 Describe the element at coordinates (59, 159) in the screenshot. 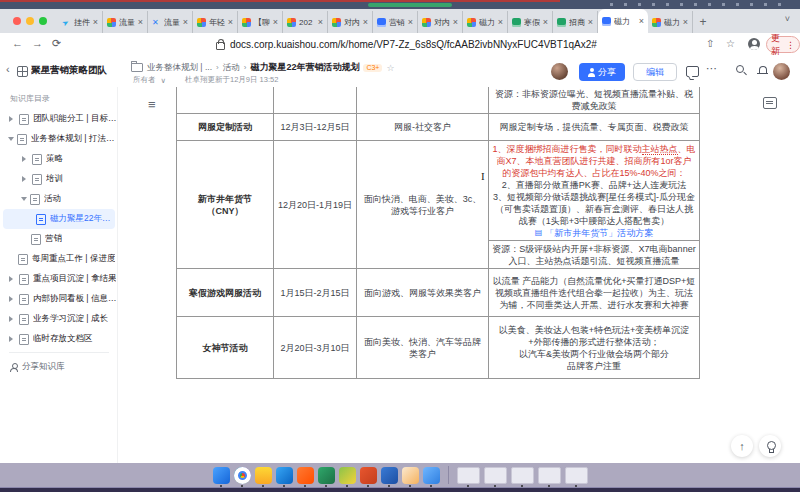

I see `sidebar-item: 策略` at that location.